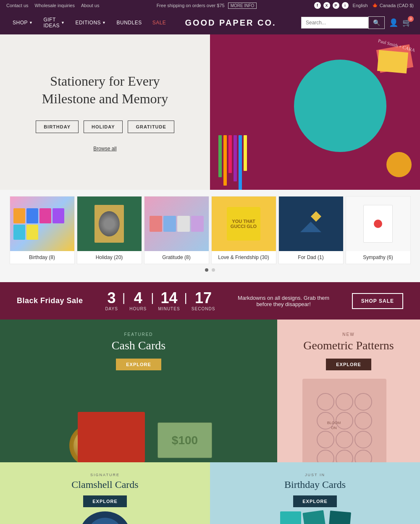  What do you see at coordinates (311, 224) in the screenshot?
I see `dad-image` at bounding box center [311, 224].